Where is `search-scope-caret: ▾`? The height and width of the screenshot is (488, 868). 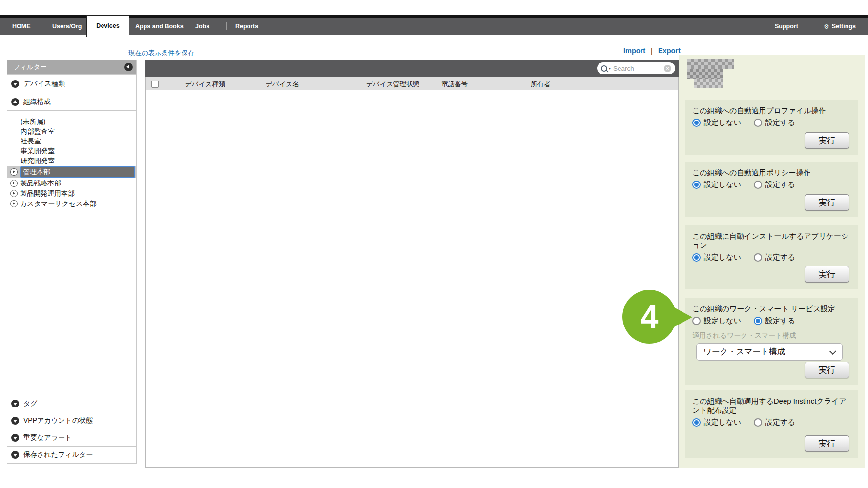 search-scope-caret: ▾ is located at coordinates (610, 68).